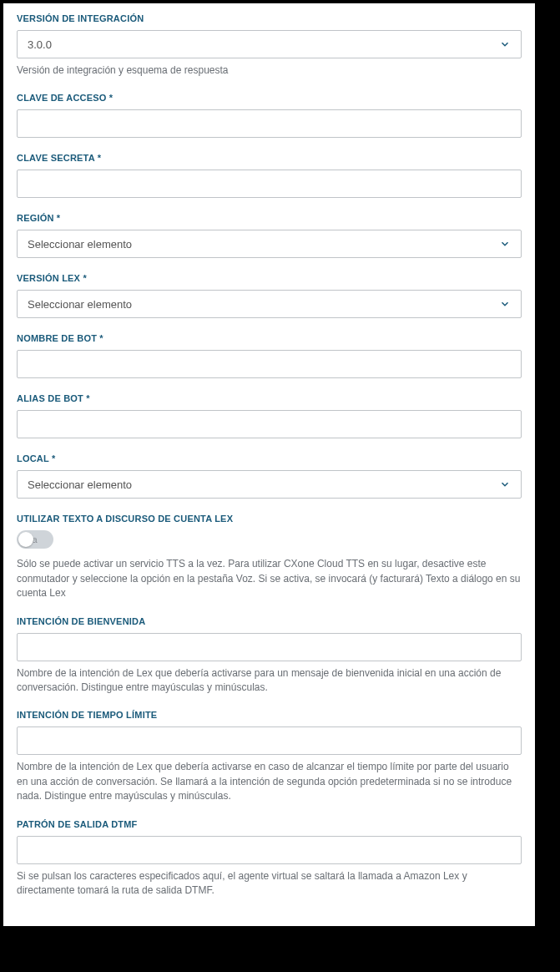 The width and height of the screenshot is (560, 972). What do you see at coordinates (269, 124) in the screenshot?
I see `input-access-key` at bounding box center [269, 124].